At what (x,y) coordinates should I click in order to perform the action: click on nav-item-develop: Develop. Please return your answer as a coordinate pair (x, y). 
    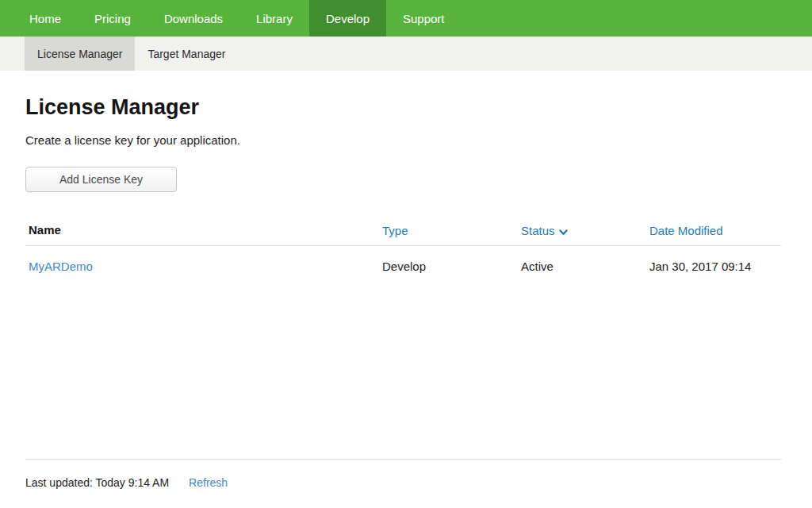
    Looking at the image, I should click on (347, 18).